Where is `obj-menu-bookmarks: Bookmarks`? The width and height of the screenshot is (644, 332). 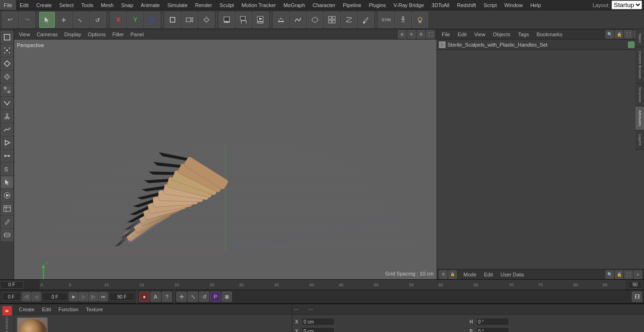 obj-menu-bookmarks: Bookmarks is located at coordinates (550, 34).